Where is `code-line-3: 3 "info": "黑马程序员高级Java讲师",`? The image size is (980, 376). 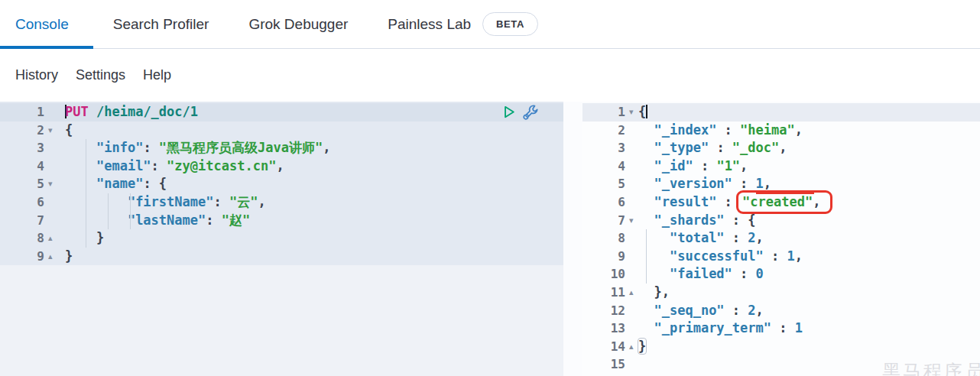 code-line-3: 3 "info": "黑马程序员高级Java讲师", is located at coordinates (281, 148).